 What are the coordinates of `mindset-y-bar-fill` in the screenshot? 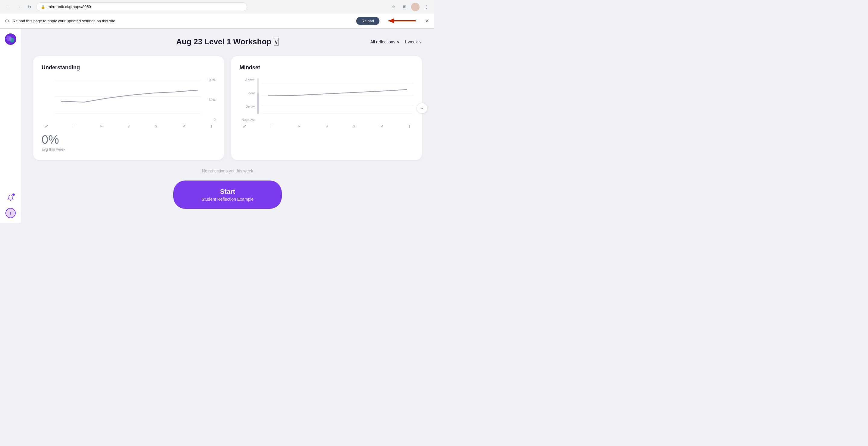 It's located at (258, 103).